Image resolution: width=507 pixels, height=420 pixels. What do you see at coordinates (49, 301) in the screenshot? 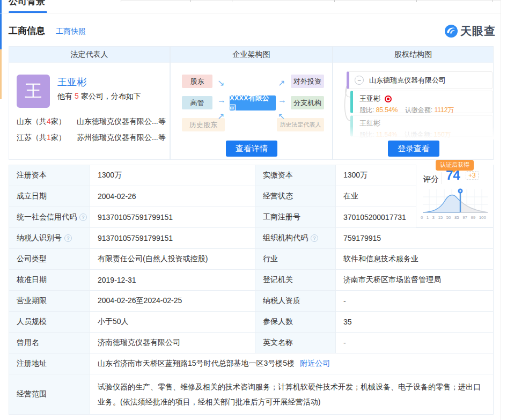
I see `row-label: 营业期限` at bounding box center [49, 301].